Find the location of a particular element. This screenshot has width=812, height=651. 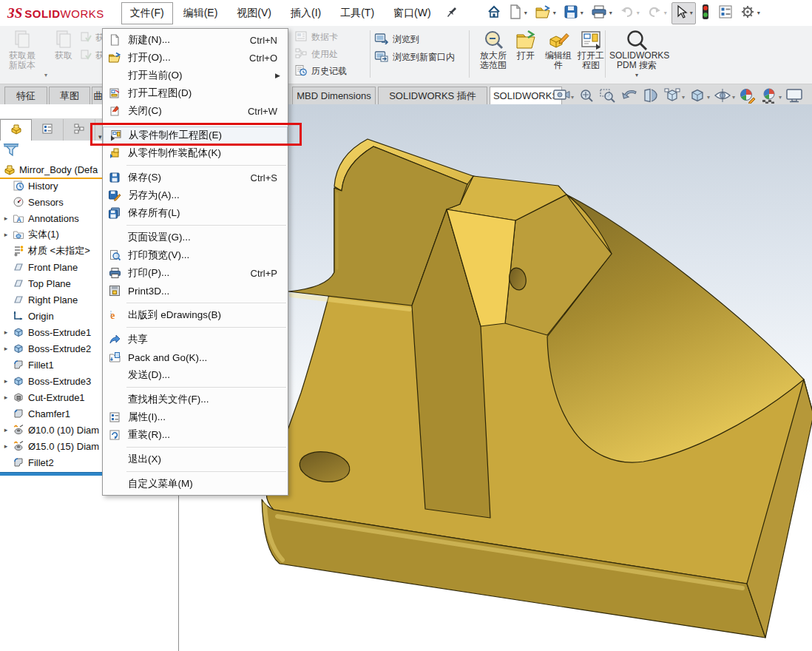

file-menu-item-x: 退出(X) is located at coordinates (195, 459).